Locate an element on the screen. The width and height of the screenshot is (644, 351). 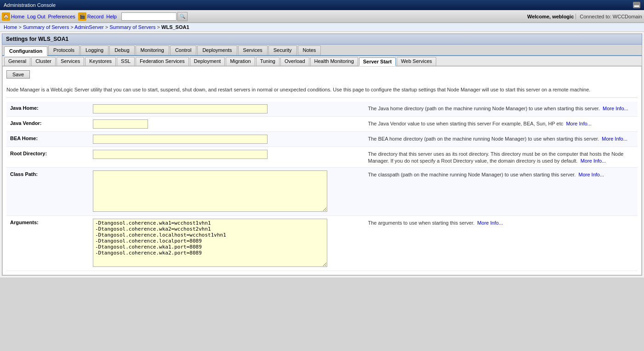
subtab-health-monitoring: Health Monitoring is located at coordinates (334, 62).